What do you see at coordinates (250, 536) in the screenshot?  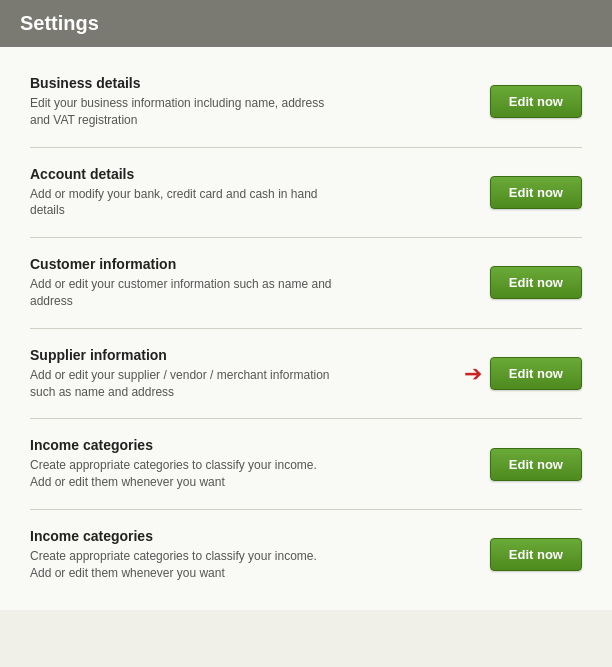 I see `item-title-income-categories-2: Income categories` at bounding box center [250, 536].